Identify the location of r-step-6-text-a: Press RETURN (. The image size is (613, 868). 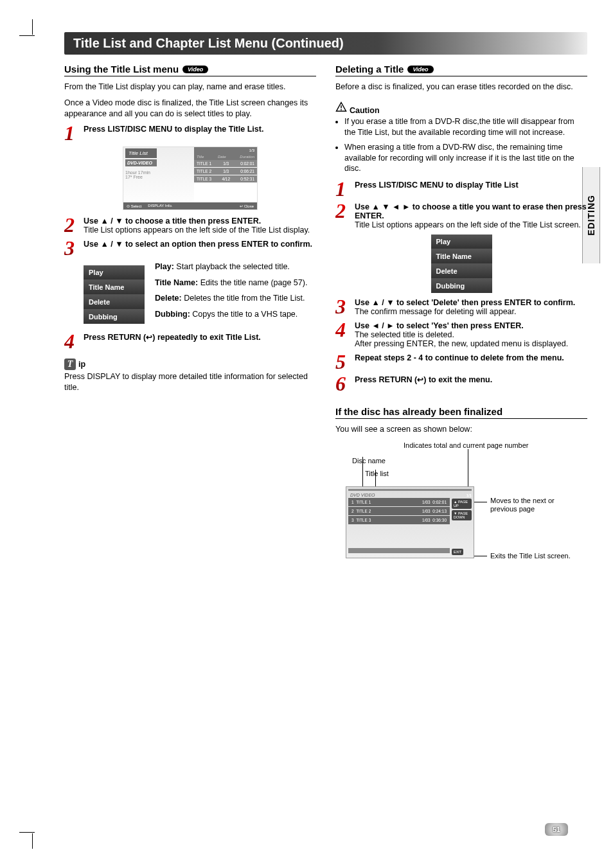
(386, 380).